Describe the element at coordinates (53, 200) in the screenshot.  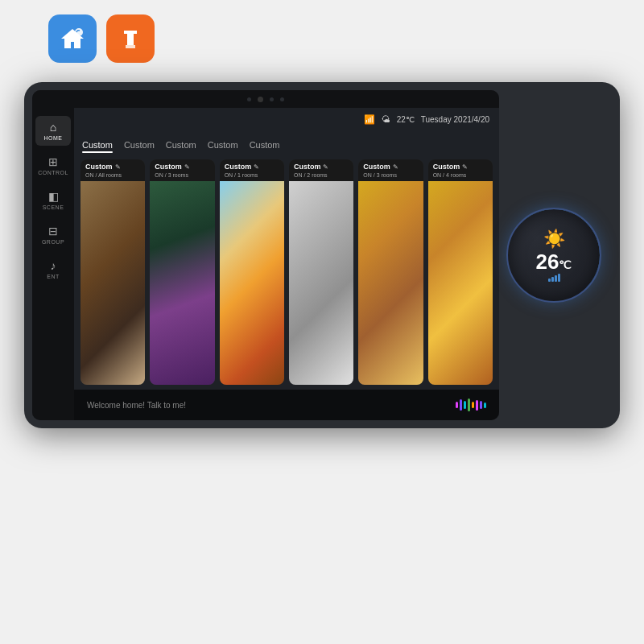
I see `sidebar-item-scene: ◧ SCENE` at that location.